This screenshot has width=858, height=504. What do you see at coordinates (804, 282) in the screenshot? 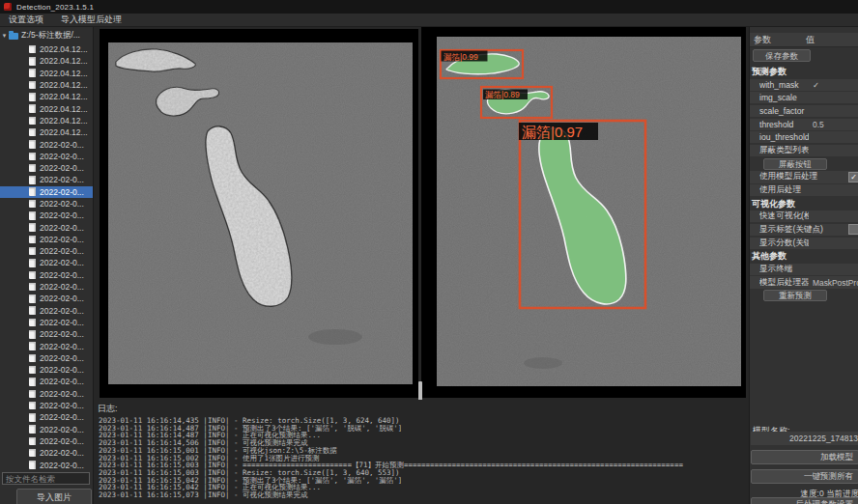
I see `param-row: 模型后处理器MaskPostPro` at bounding box center [804, 282].